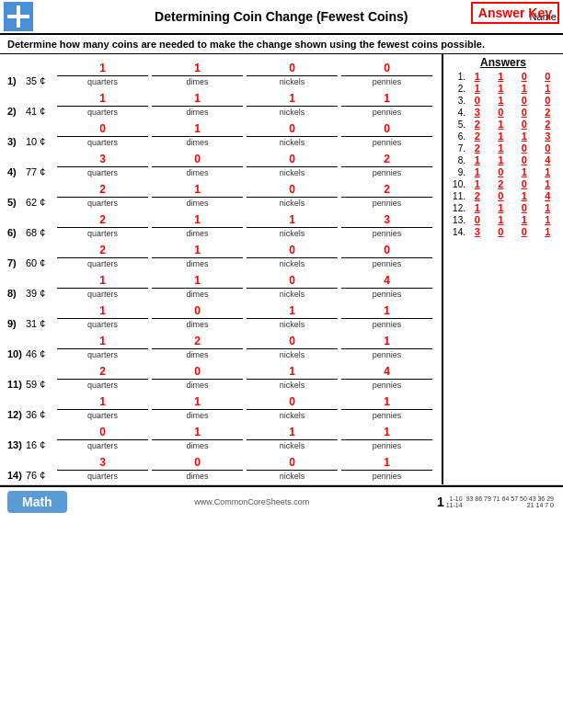 The height and width of the screenshot is (728, 563). Describe the element at coordinates (477, 172) in the screenshot. I see `answer-quarters: 1` at that location.